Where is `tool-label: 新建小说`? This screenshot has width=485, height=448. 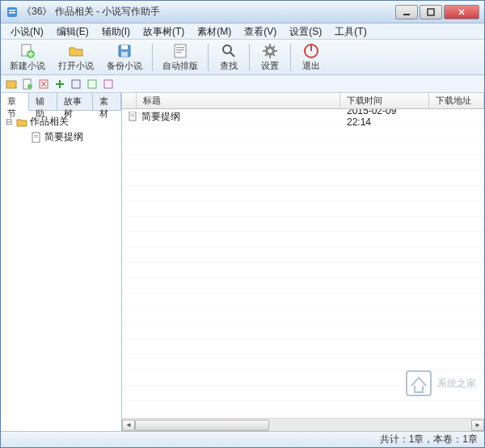
tool-label: 新建小说 is located at coordinates (27, 66).